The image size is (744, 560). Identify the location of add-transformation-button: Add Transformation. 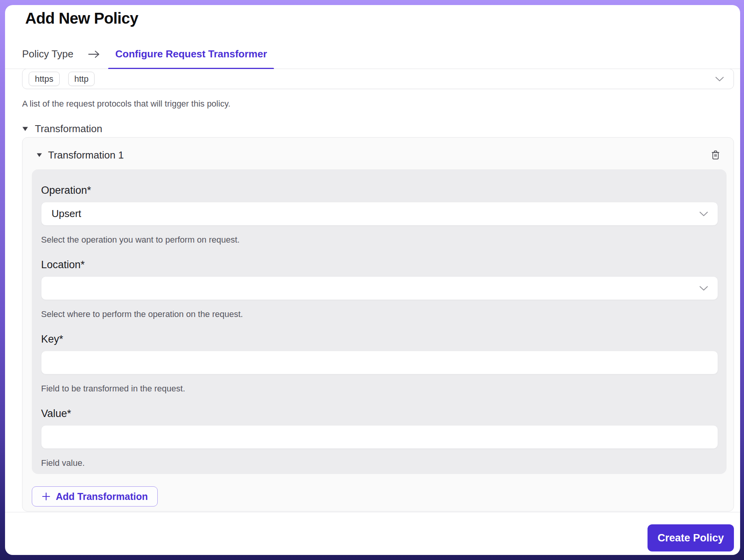
(95, 496).